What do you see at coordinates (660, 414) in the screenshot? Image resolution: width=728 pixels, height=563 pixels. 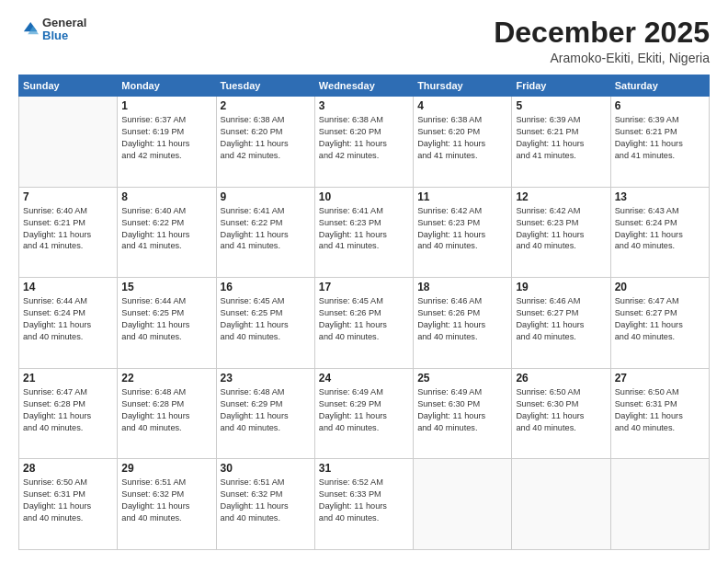 I see `calendar-cell: 27Sunrise: 6:50 AMSunset: 6:31 PMDayligh…` at bounding box center [660, 414].